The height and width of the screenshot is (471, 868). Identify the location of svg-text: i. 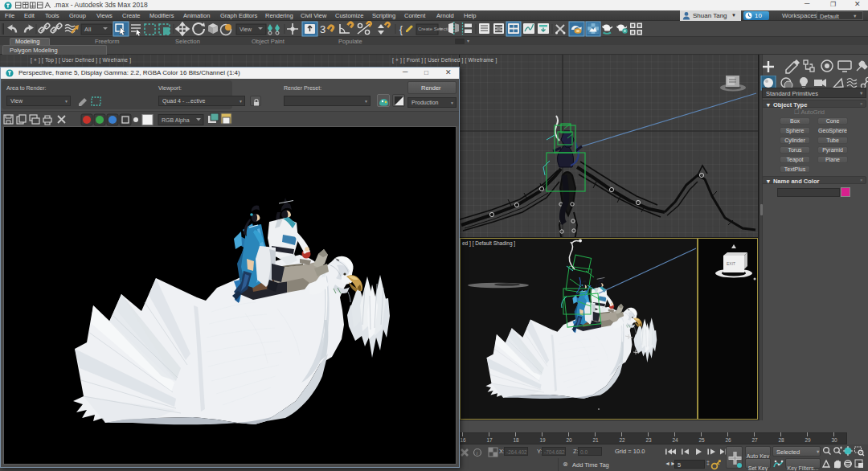
(477, 453).